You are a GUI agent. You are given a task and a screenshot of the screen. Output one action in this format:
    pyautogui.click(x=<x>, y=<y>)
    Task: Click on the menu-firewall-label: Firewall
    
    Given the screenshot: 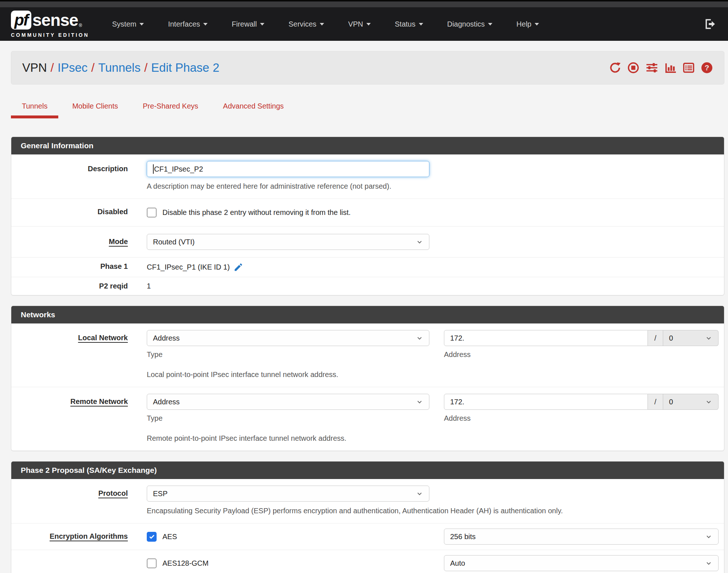 What is the action you would take?
    pyautogui.click(x=244, y=24)
    